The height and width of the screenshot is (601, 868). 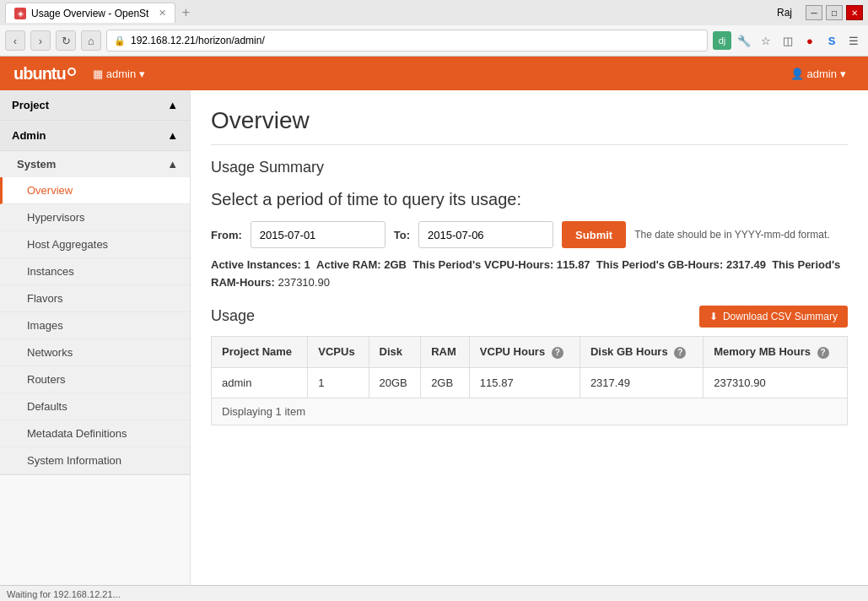 I want to click on address-text: 192.168.12.21/horizon/admin/, so click(x=197, y=41).